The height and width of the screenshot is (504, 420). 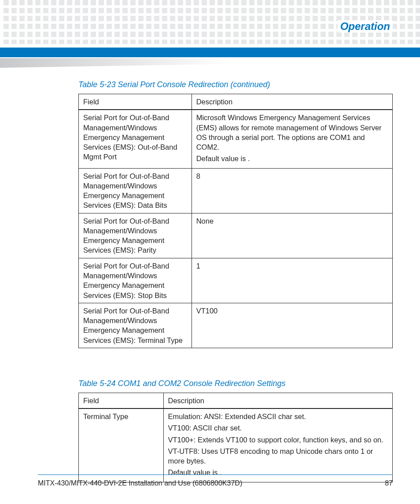 What do you see at coordinates (292, 221) in the screenshot?
I see `description-paragraph: None` at bounding box center [292, 221].